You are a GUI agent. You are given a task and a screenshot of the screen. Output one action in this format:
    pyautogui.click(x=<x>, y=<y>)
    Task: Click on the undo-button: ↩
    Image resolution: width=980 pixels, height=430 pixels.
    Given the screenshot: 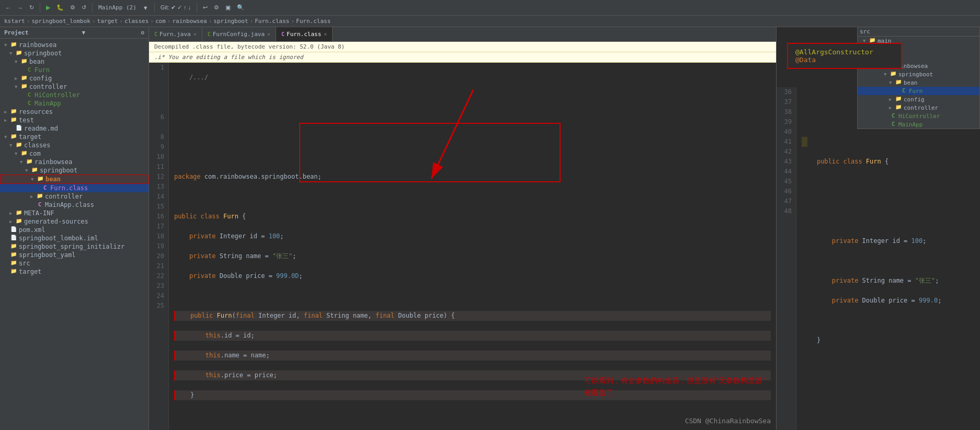 What is the action you would take?
    pyautogui.click(x=205, y=7)
    